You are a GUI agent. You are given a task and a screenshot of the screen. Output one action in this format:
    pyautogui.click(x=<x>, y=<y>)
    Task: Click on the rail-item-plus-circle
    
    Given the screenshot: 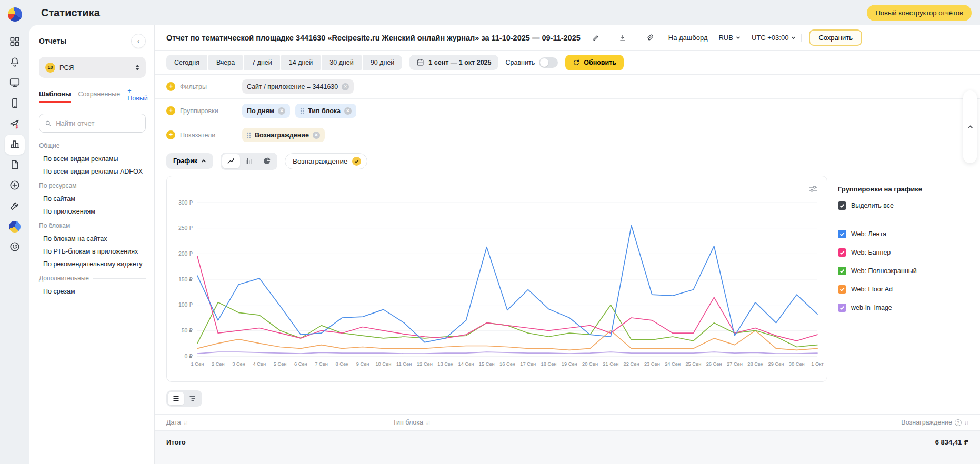 What is the action you would take?
    pyautogui.click(x=15, y=186)
    